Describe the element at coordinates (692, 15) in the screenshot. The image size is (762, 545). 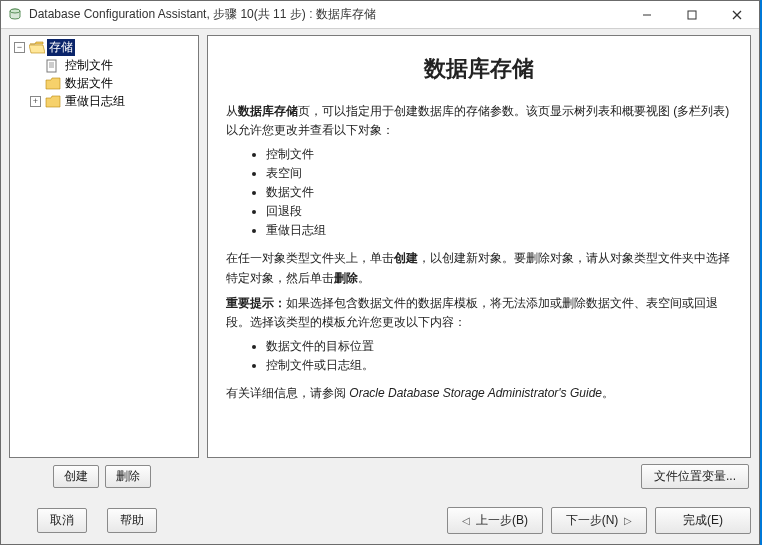
I see `maximize-button` at that location.